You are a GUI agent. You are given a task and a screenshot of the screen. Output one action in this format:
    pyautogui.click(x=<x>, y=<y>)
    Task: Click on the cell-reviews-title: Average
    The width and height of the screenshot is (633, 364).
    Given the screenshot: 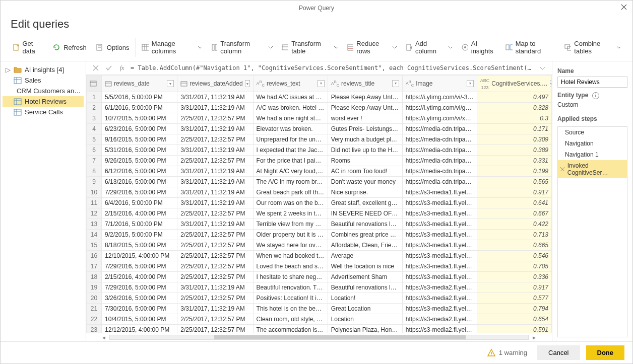 What is the action you would take?
    pyautogui.click(x=365, y=256)
    